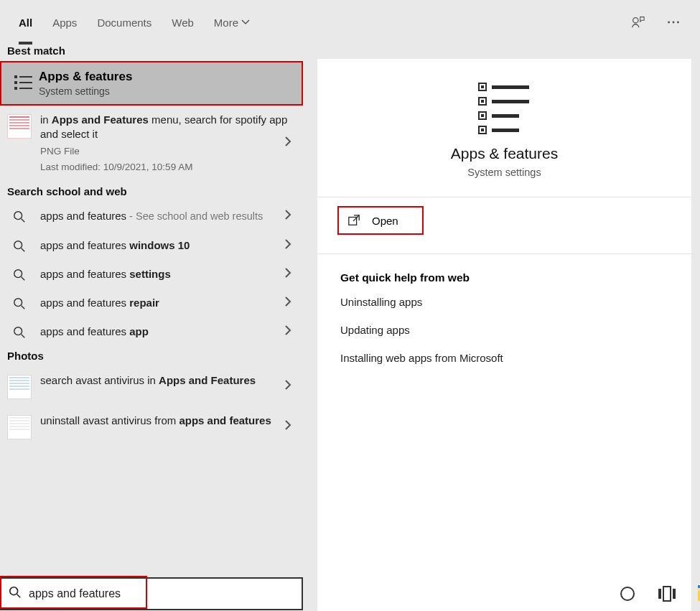  Describe the element at coordinates (504, 172) in the screenshot. I see `preview-subtitle: System settings` at that location.